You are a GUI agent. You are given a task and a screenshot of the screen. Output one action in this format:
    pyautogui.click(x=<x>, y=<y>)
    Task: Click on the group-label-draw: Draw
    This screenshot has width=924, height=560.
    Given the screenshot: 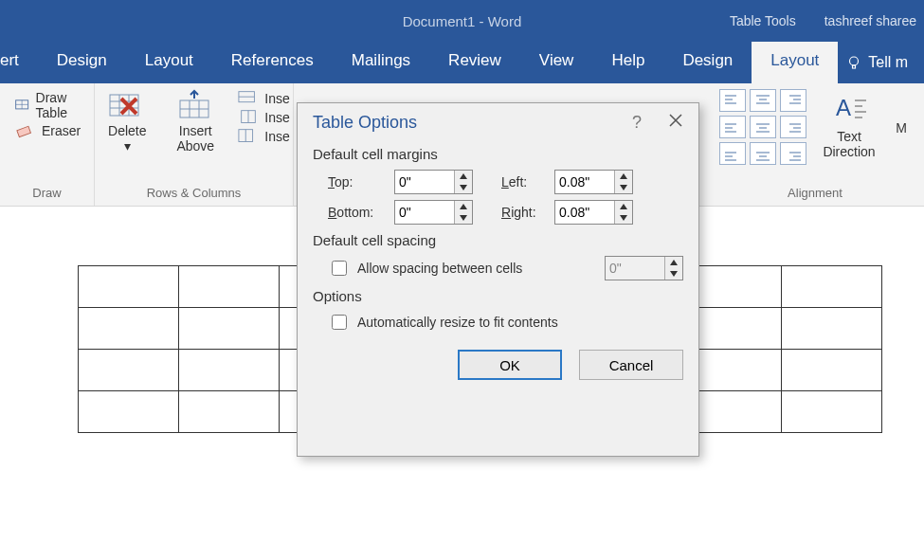 What is the action you would take?
    pyautogui.click(x=46, y=195)
    